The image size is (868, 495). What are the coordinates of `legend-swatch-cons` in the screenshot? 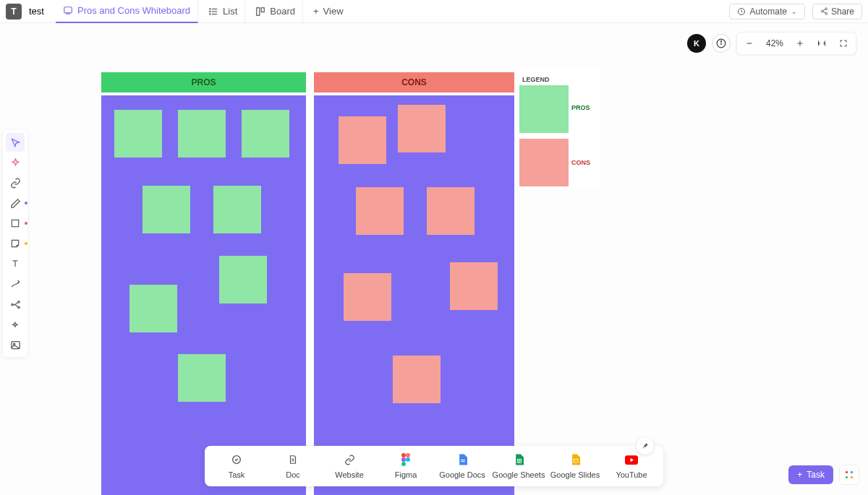 It's located at (544, 163).